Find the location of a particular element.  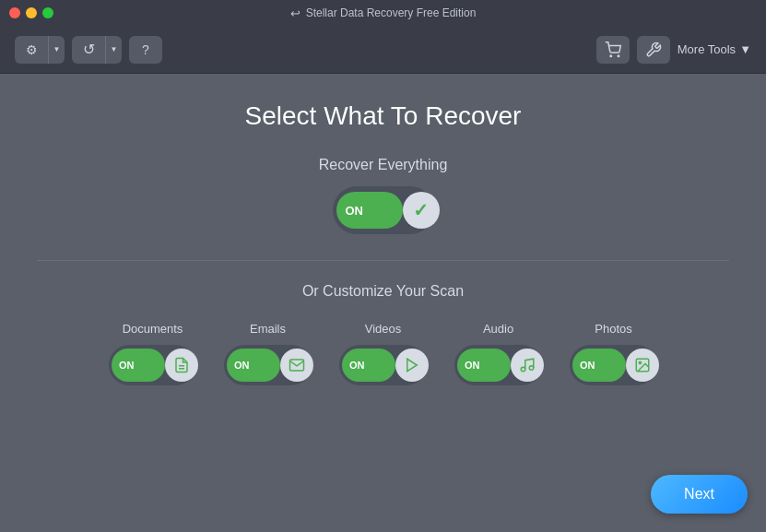

titlebar: ↩ Stellar Data Recovery Free Edition is located at coordinates (383, 13).